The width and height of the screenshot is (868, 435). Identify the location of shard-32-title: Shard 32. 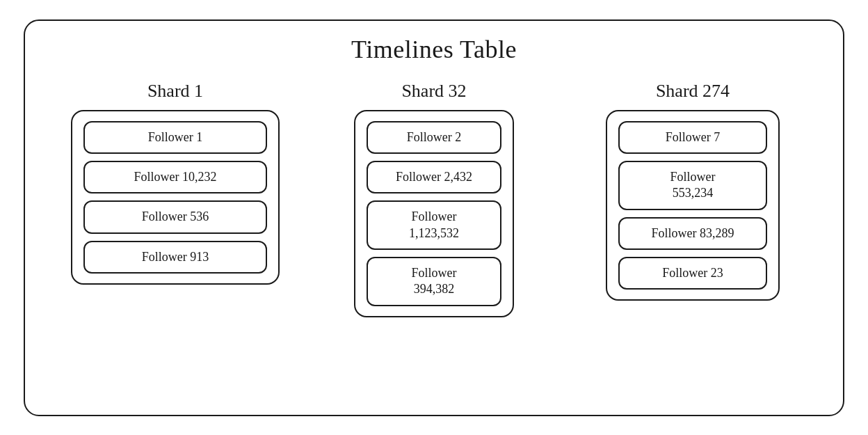
(434, 91).